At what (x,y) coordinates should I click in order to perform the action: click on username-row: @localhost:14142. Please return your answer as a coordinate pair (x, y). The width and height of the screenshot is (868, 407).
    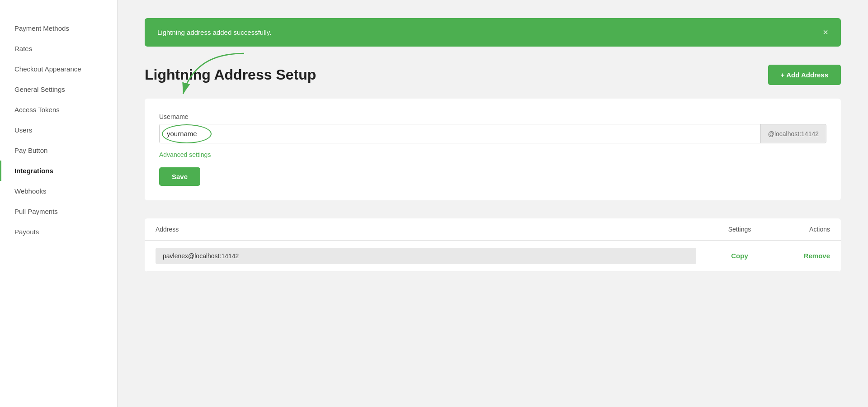
    Looking at the image, I should click on (493, 134).